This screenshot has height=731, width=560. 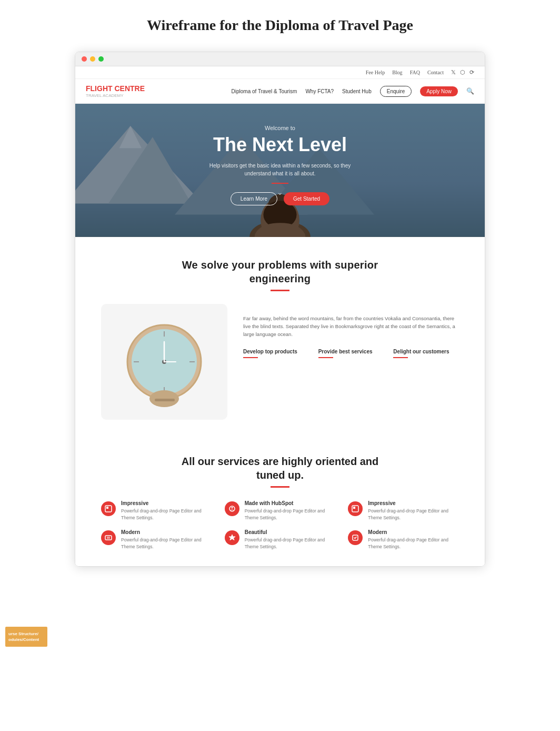 I want to click on service-desc-2: Powerful drag-and-drop Page Editor and T…, so click(x=414, y=515).